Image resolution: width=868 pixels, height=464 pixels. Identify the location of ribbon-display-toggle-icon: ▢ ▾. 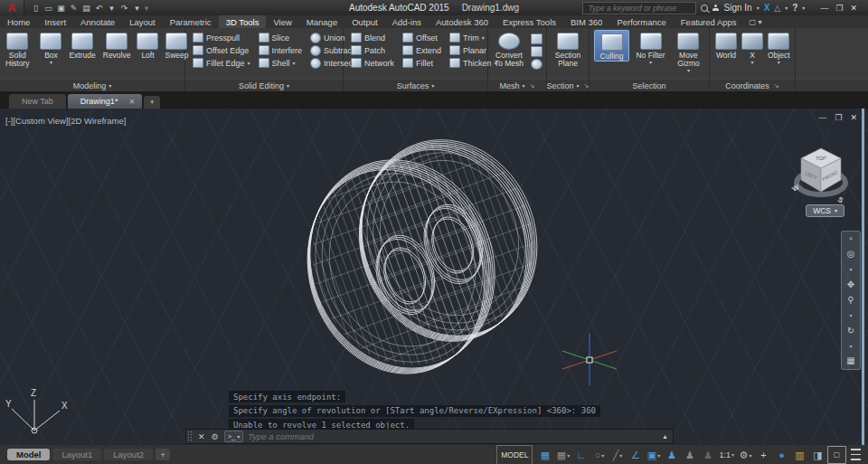
(756, 22).